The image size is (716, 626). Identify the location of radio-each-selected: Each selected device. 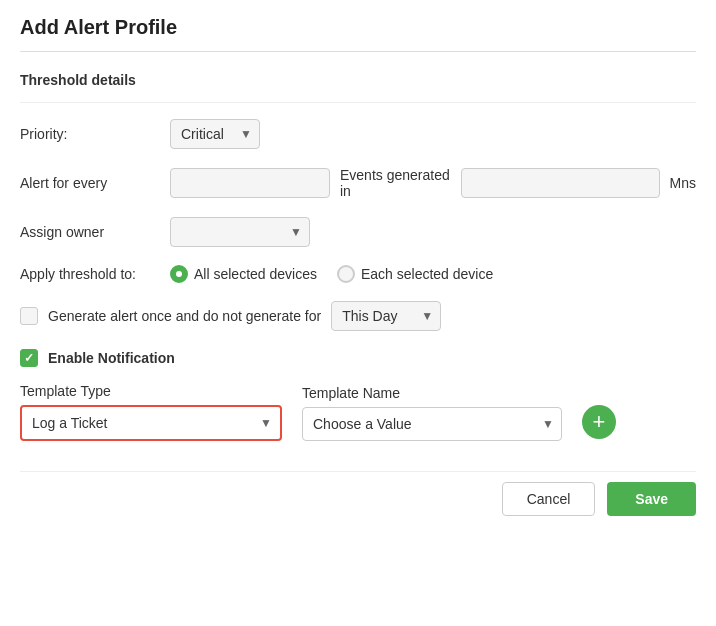
(415, 274).